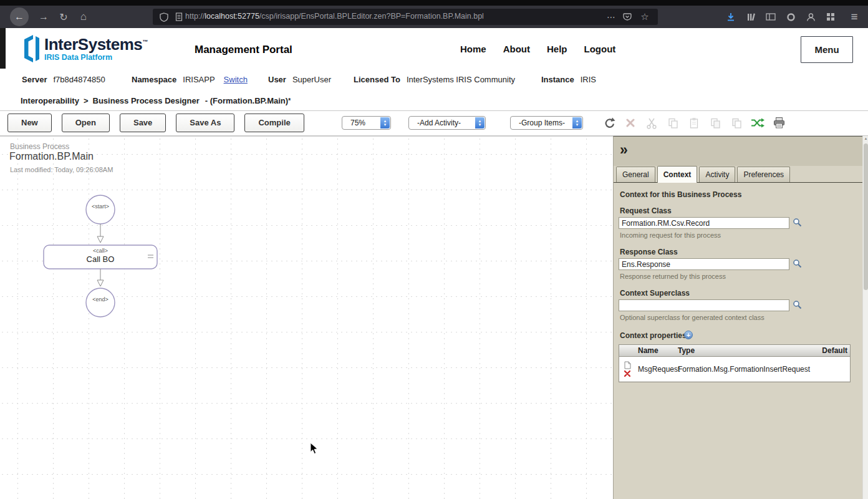 The height and width of the screenshot is (499, 868). I want to click on licensed-value: InterSystems IRIS Community, so click(461, 80).